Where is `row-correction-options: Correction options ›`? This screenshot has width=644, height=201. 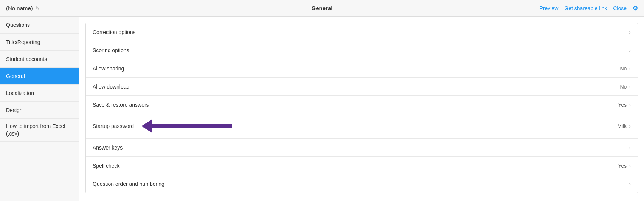
row-correction-options: Correction options › is located at coordinates (362, 32).